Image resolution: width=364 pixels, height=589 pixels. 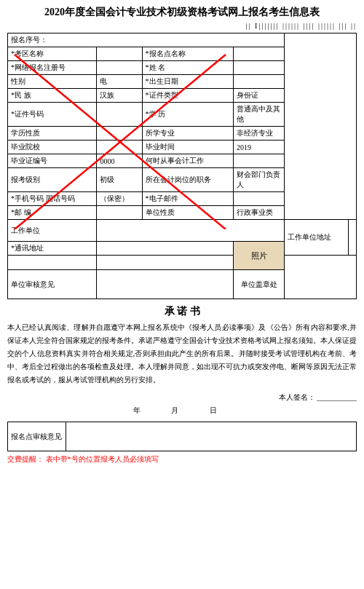 I want to click on registration-point-value, so click(x=259, y=54).